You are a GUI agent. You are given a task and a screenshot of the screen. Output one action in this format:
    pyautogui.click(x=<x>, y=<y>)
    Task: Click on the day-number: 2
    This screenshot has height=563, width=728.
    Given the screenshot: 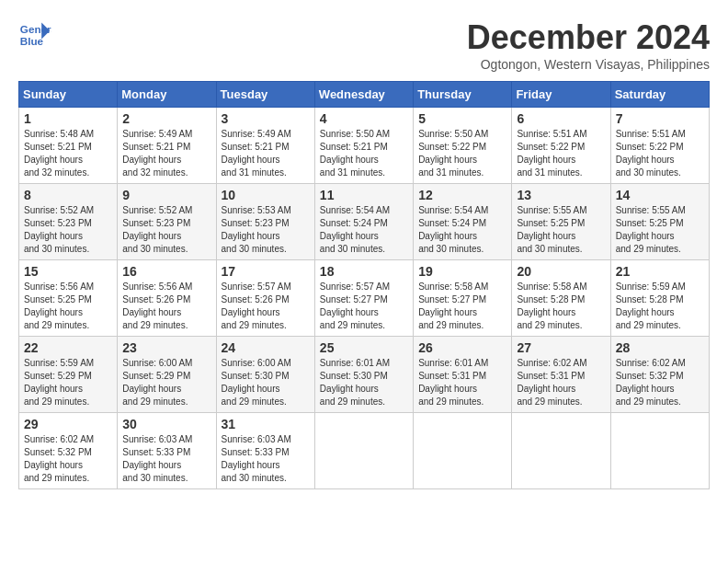 What is the action you would take?
    pyautogui.click(x=166, y=119)
    